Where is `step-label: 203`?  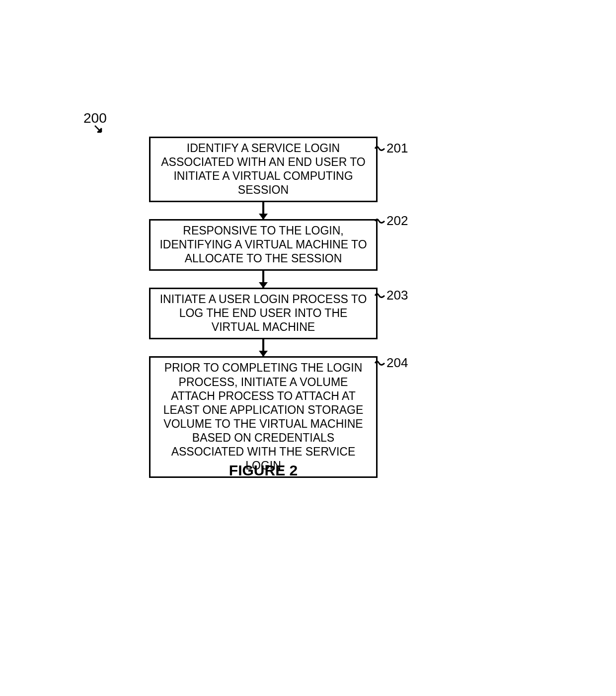 step-label: 203 is located at coordinates (391, 295).